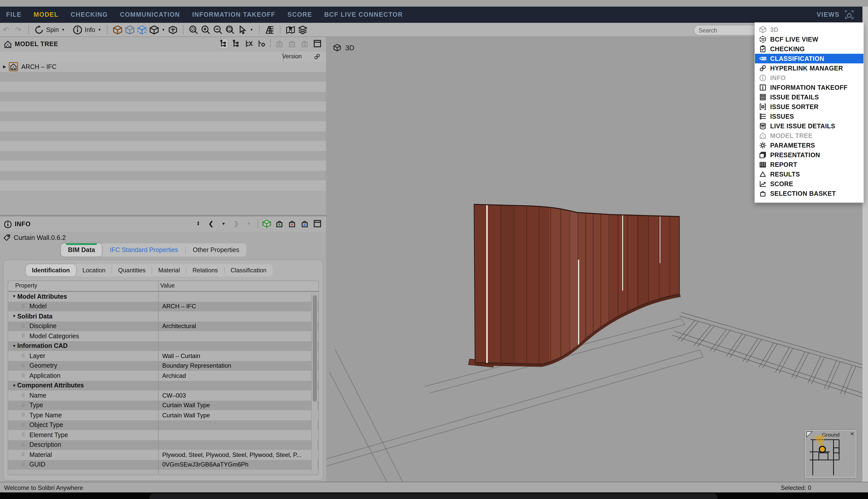  I want to click on info-layout-button, so click(317, 223).